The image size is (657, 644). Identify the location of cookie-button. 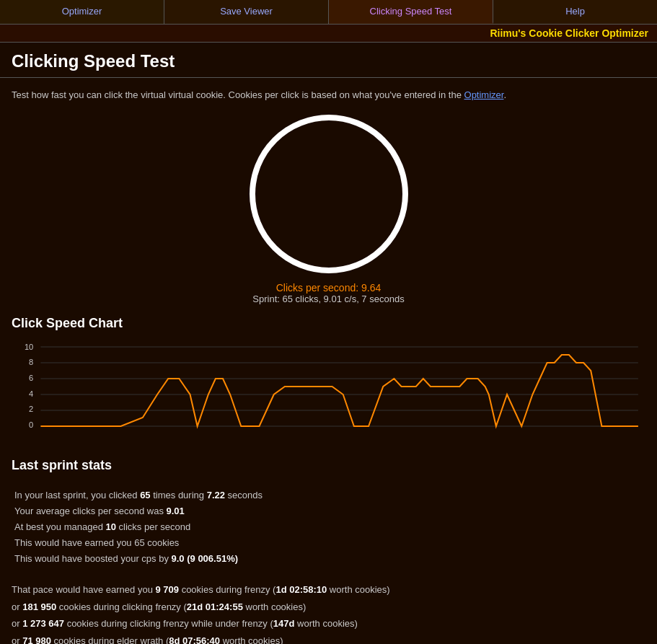
(329, 194).